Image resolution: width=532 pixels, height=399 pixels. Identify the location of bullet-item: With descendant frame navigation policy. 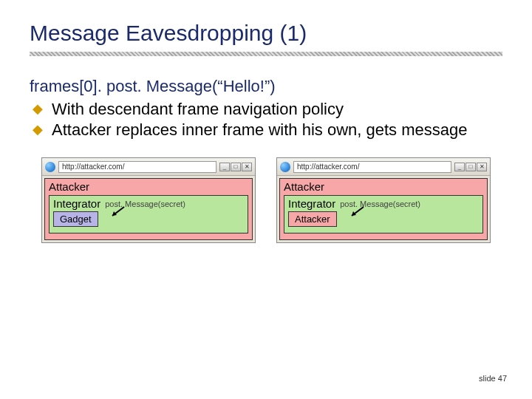
(267, 109).